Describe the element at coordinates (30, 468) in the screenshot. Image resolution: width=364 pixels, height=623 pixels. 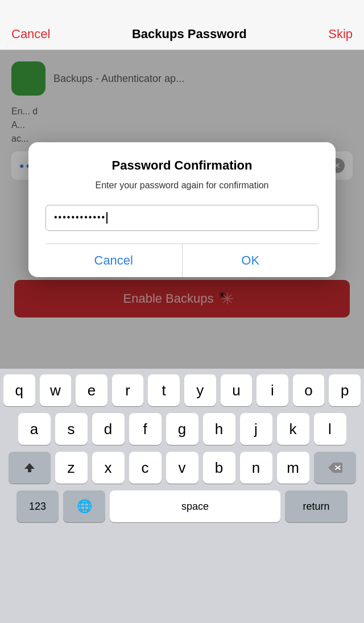
I see `shift-key` at that location.